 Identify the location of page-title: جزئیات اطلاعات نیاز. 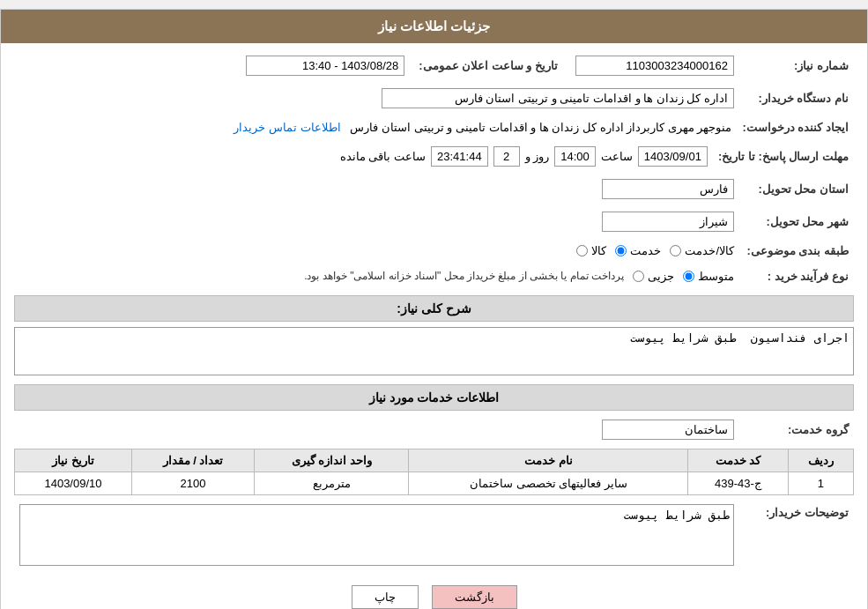
(434, 26).